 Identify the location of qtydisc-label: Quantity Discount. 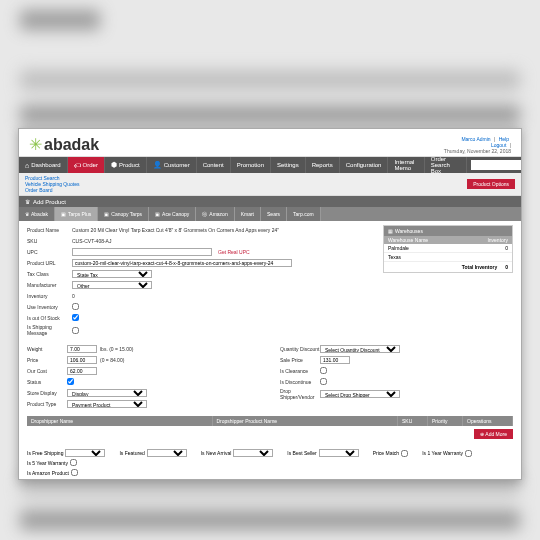
(300, 349).